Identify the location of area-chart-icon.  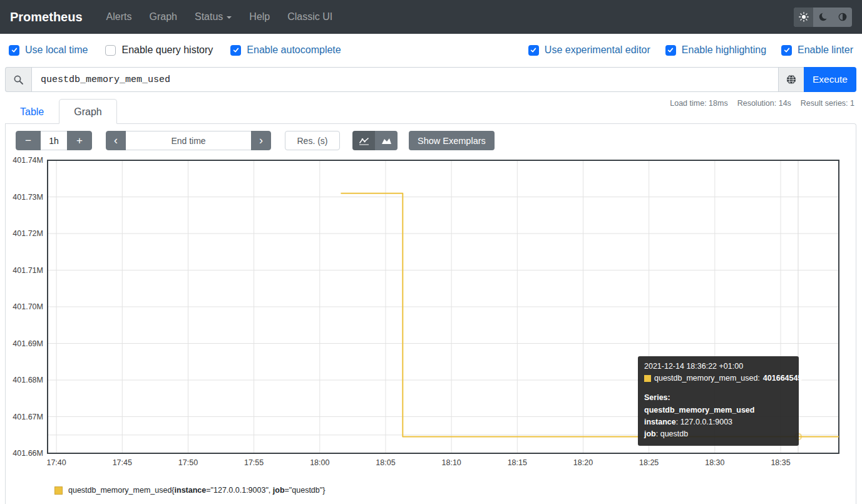
(387, 141).